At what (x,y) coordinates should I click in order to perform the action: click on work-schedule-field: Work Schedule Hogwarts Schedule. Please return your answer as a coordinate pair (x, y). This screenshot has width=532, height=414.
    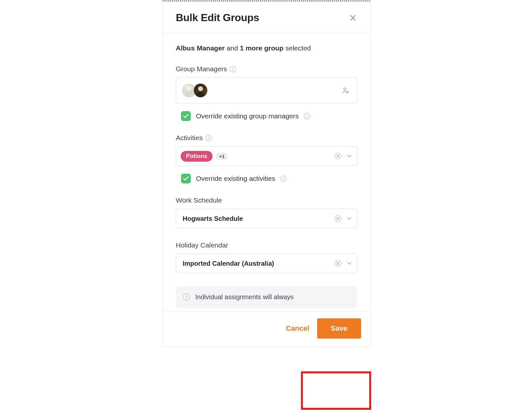
    Looking at the image, I should click on (266, 212).